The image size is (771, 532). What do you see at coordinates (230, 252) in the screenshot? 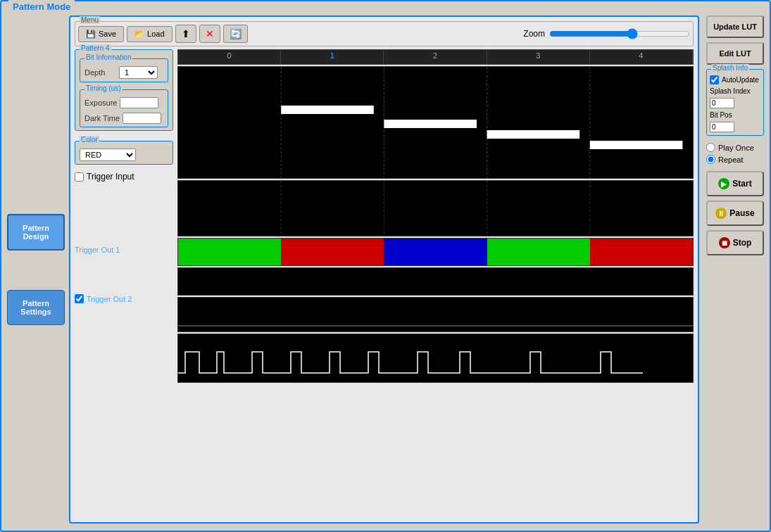
I see `color-seg-green1` at bounding box center [230, 252].